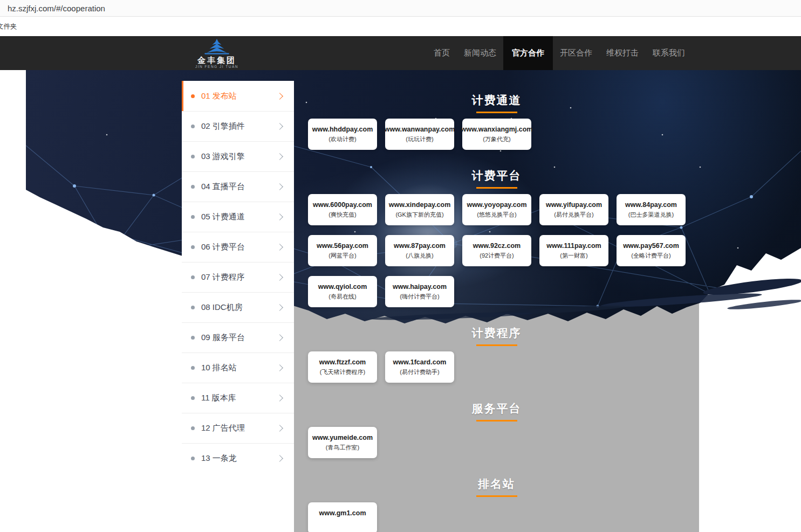 The width and height of the screenshot is (801, 532). I want to click on partner-card: www.yumeide.com(青鸟工作室), so click(343, 443).